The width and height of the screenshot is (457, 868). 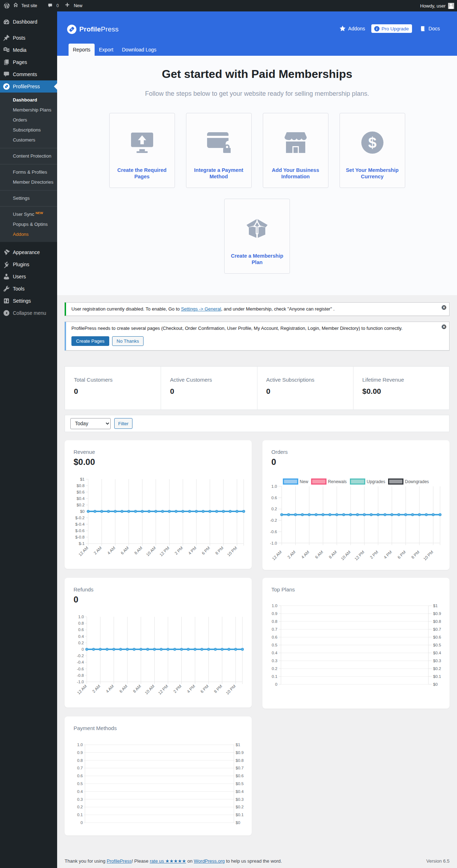 I want to click on svg-text: 0.1, so click(x=80, y=815).